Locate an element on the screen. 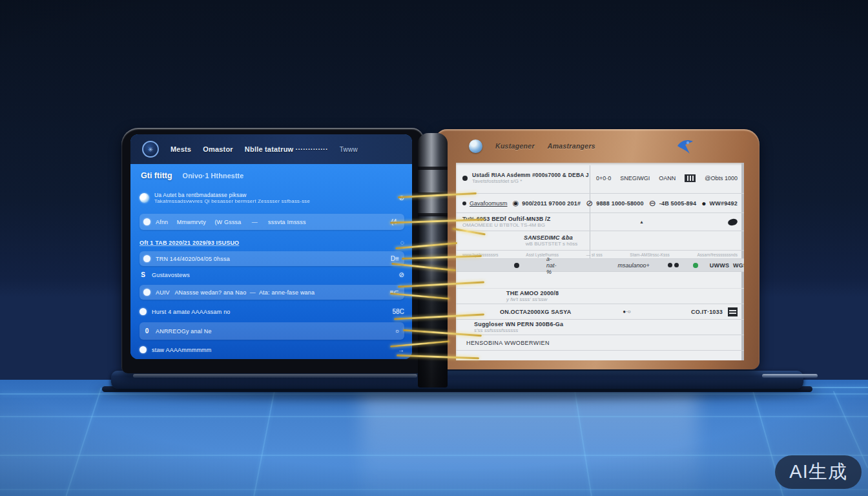  list-item: Oft 1 TAB 2020/21 2029/93 ISUSUO ◌ is located at coordinates (272, 243).